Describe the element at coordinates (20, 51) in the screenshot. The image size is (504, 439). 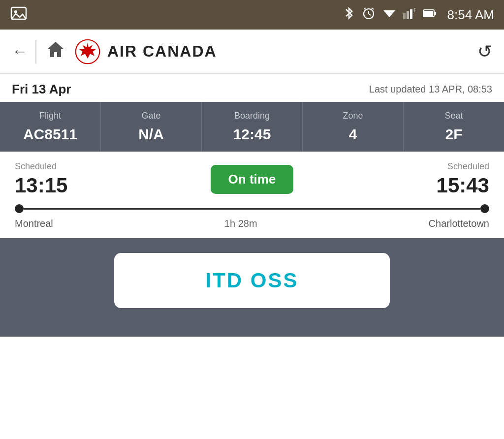
I see `back-button: ←` at that location.